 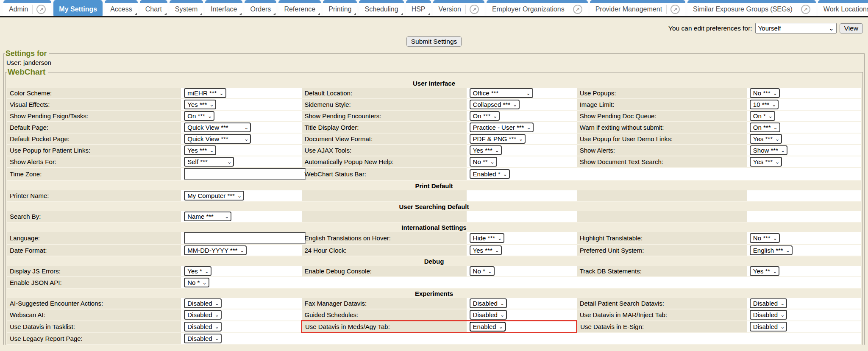 I want to click on tab-provider-management: Provider Management↗, so click(x=637, y=8).